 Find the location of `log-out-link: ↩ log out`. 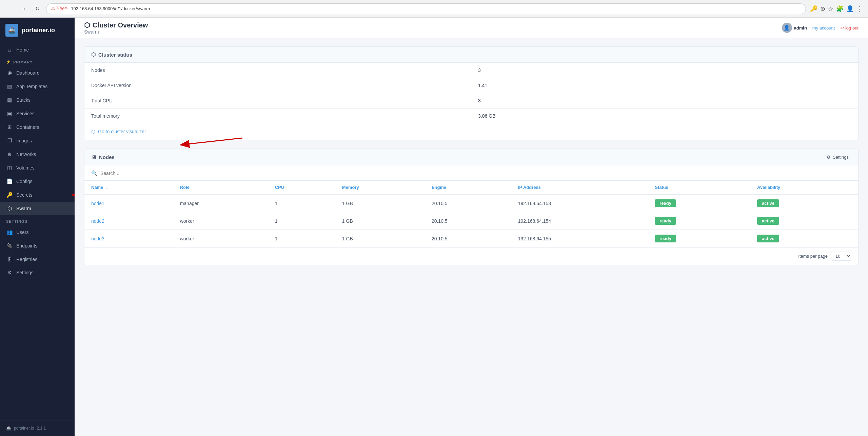

log-out-link: ↩ log out is located at coordinates (849, 28).